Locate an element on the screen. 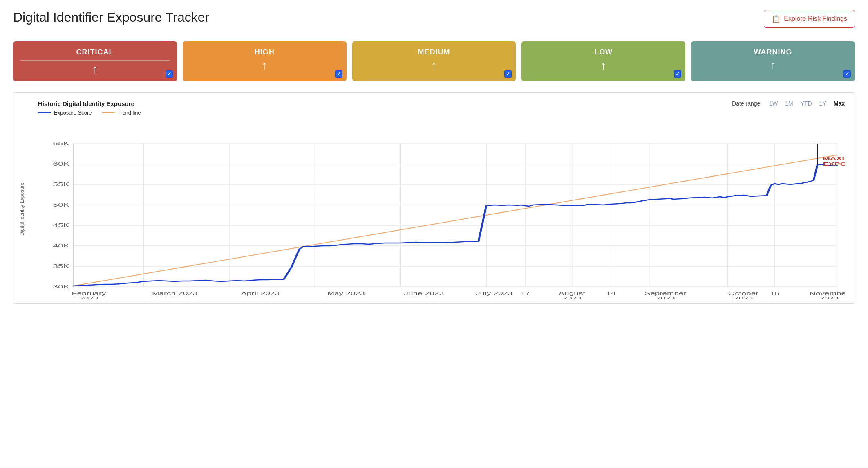  range-max: Max is located at coordinates (839, 104).